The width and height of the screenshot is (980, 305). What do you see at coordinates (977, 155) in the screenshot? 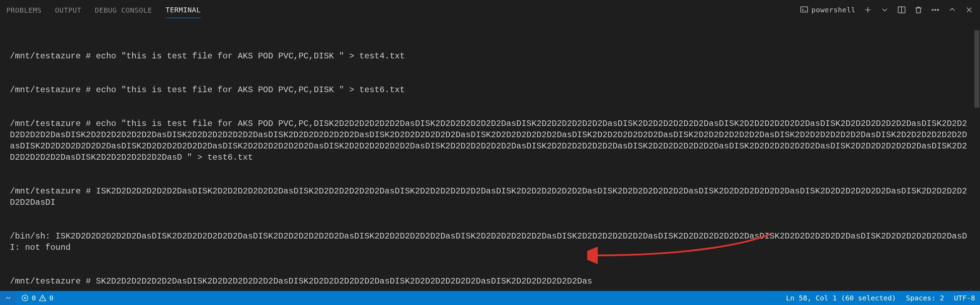
I see `terminal-scrollbar` at bounding box center [977, 155].